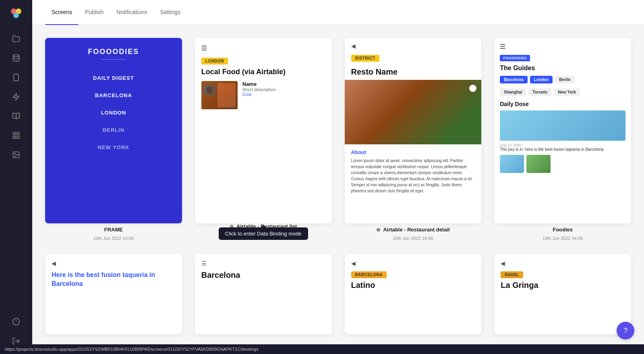  I want to click on detail-header: ◀, so click(413, 46).